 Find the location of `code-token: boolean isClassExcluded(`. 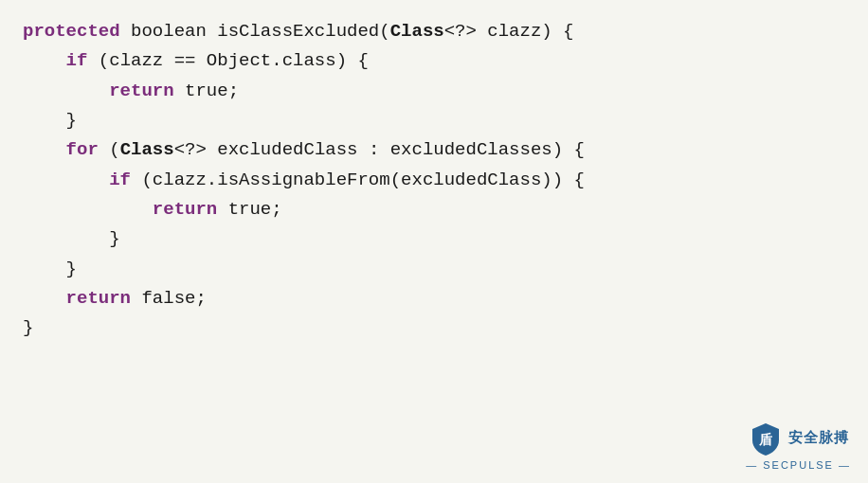

code-token: boolean isClassExcluded( is located at coordinates (256, 32).